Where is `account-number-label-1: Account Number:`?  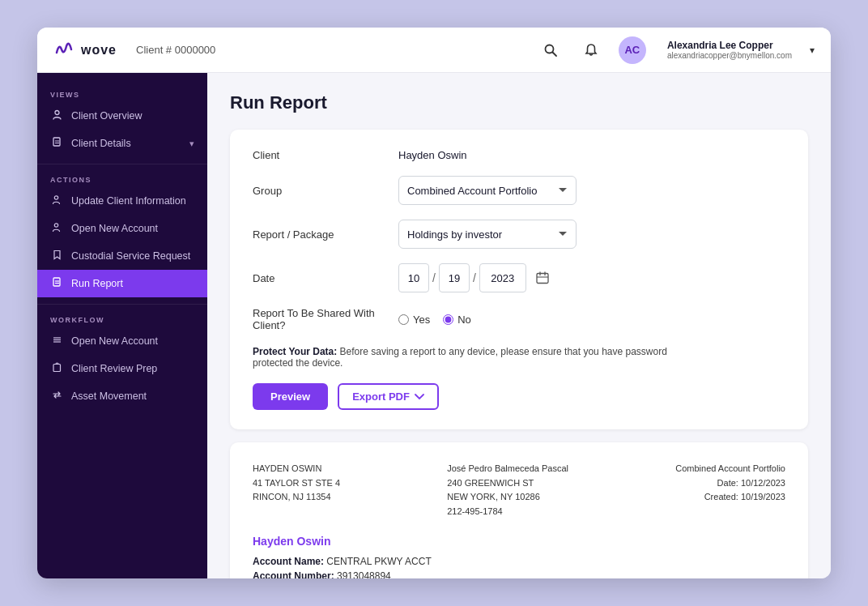
account-number-label-1: Account Number: is located at coordinates (293, 574).